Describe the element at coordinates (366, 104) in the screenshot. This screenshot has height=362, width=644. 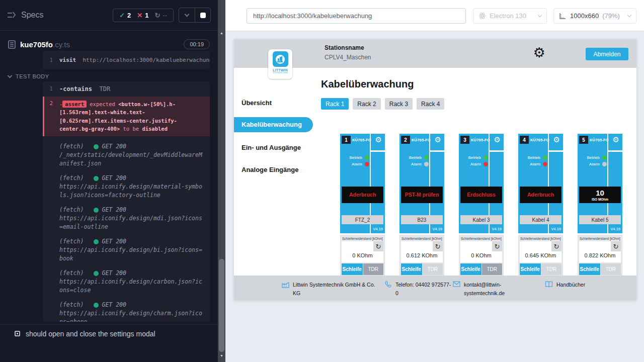
I see `tab-rack-2: Rack 2` at that location.